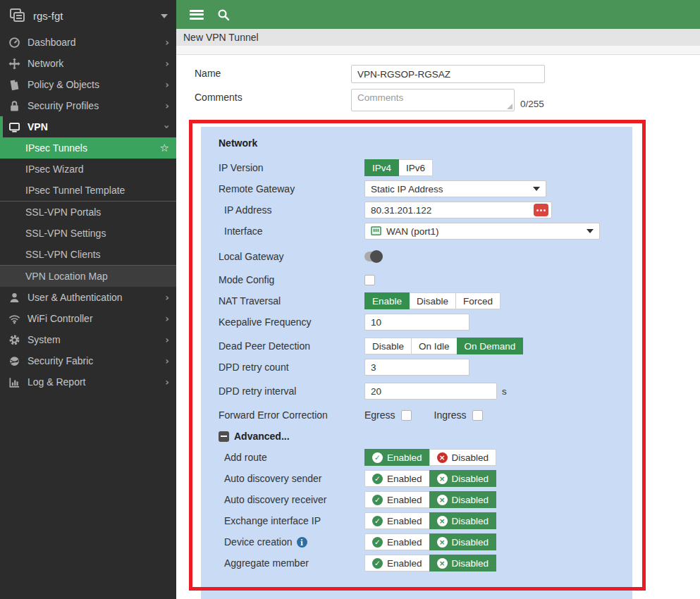  Describe the element at coordinates (369, 74) in the screenshot. I see `name-row: Name` at that location.